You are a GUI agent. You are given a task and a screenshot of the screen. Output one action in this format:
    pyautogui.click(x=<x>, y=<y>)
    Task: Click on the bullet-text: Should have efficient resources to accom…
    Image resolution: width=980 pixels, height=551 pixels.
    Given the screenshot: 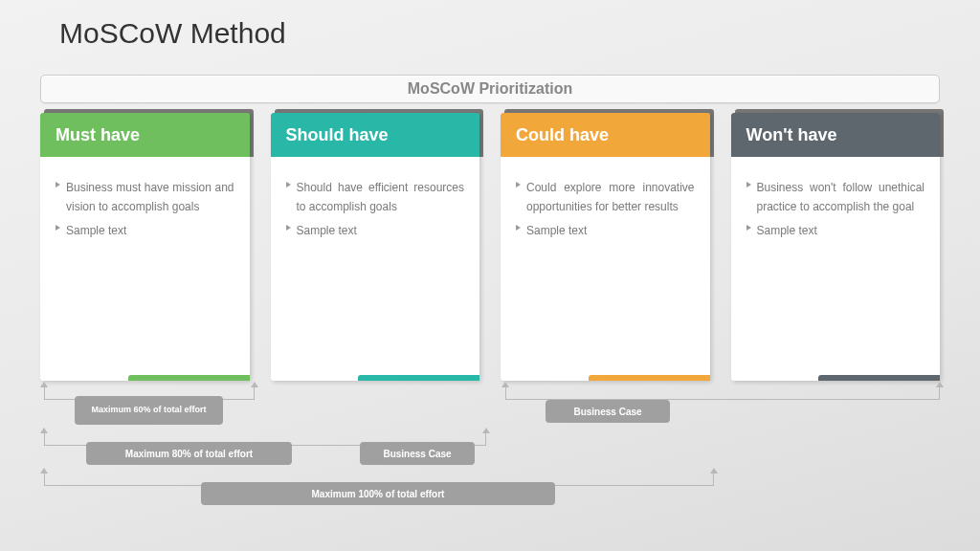 What is the action you would take?
    pyautogui.click(x=381, y=197)
    